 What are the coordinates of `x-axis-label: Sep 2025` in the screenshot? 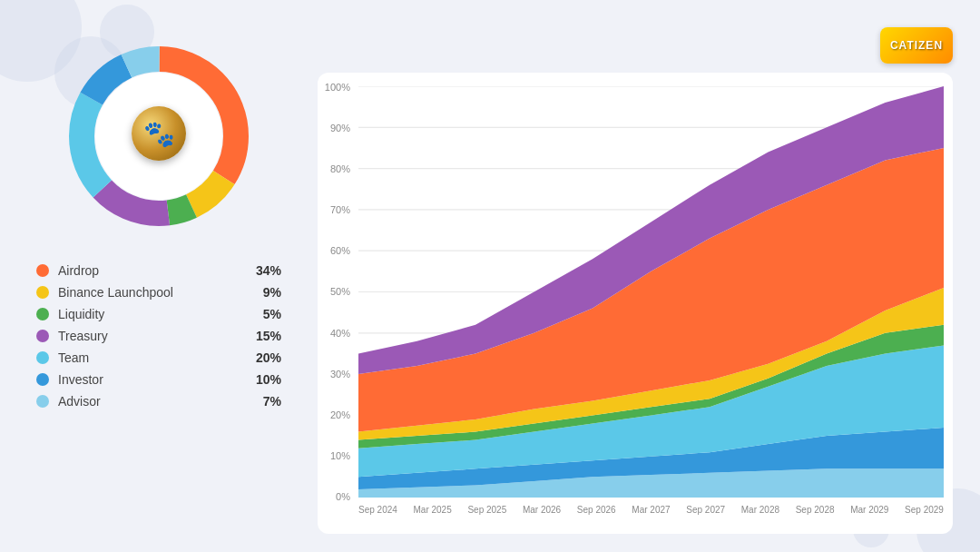 It's located at (486, 514).